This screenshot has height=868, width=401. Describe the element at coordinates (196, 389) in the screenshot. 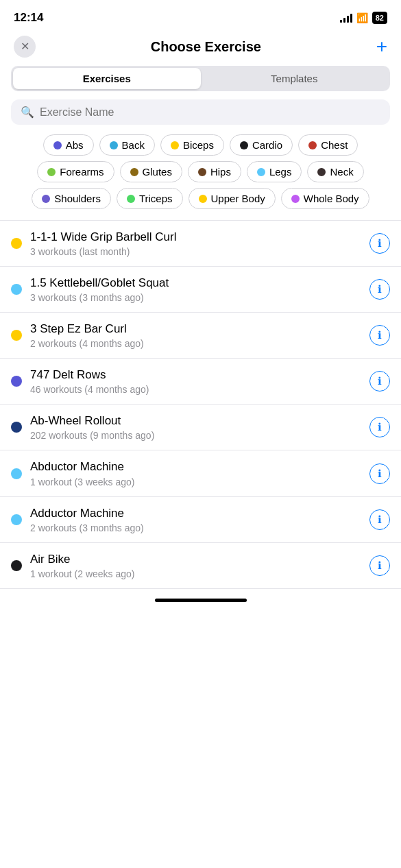

I see `exercise-subtitle: 46 workouts (4 months ago)` at that location.